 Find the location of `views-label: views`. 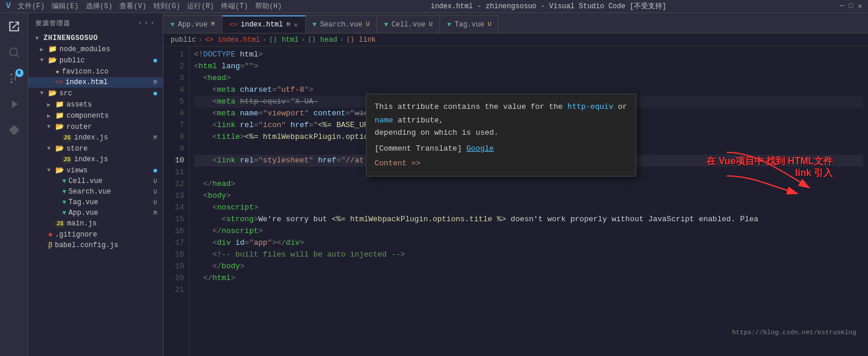

views-label: views is located at coordinates (77, 171).